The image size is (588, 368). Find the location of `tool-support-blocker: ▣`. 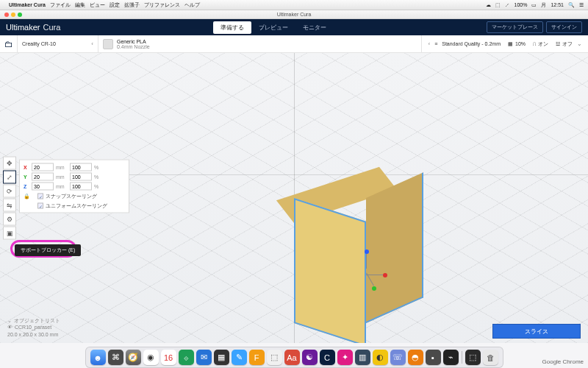

tool-support-blocker: ▣ is located at coordinates (10, 233).